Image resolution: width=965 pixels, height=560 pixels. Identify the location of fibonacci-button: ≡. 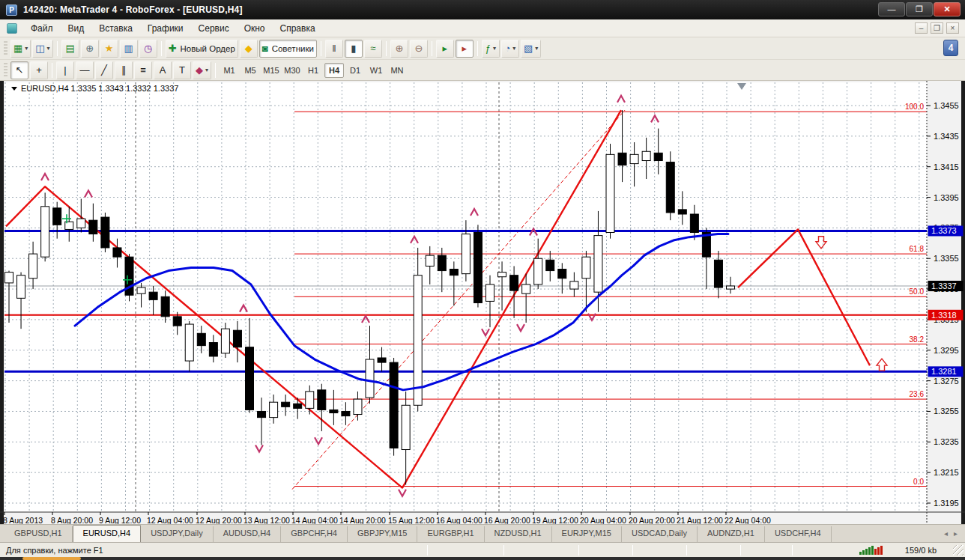
(143, 70).